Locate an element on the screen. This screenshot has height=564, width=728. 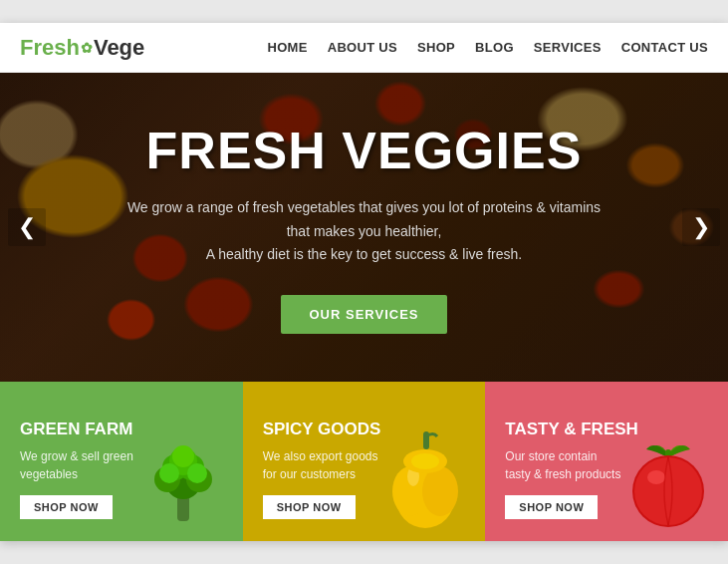
card-tasty-fresh-text: Our store contain tasty & fresh products is located at coordinates (565, 465).